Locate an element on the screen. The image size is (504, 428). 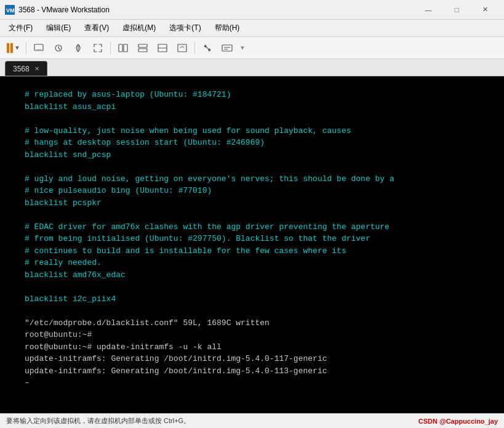
title-bar: VM 3568 - VMware Workstation — □ ✕ is located at coordinates (252, 10).